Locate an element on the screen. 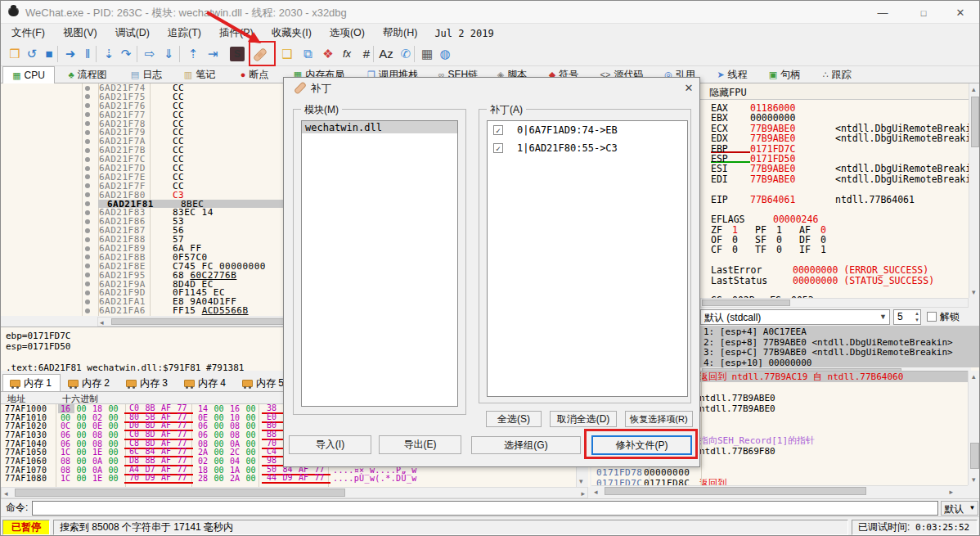 The height and width of the screenshot is (536, 980). stack-vscrollbar: ▴ ▾ is located at coordinates (973, 428).